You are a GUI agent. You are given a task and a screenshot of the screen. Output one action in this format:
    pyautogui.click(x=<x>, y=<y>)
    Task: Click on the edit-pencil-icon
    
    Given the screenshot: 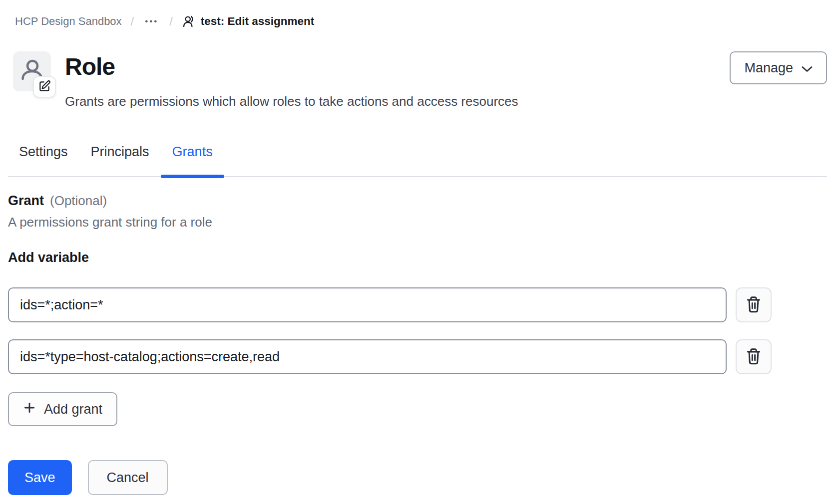 What is the action you would take?
    pyautogui.click(x=44, y=87)
    